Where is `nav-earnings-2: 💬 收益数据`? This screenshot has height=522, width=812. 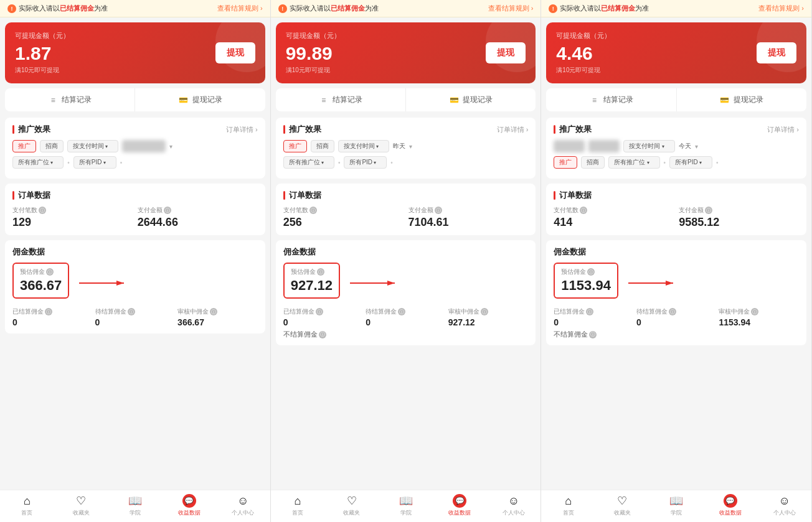
nav-earnings-2: 💬 收益数据 is located at coordinates (460, 505).